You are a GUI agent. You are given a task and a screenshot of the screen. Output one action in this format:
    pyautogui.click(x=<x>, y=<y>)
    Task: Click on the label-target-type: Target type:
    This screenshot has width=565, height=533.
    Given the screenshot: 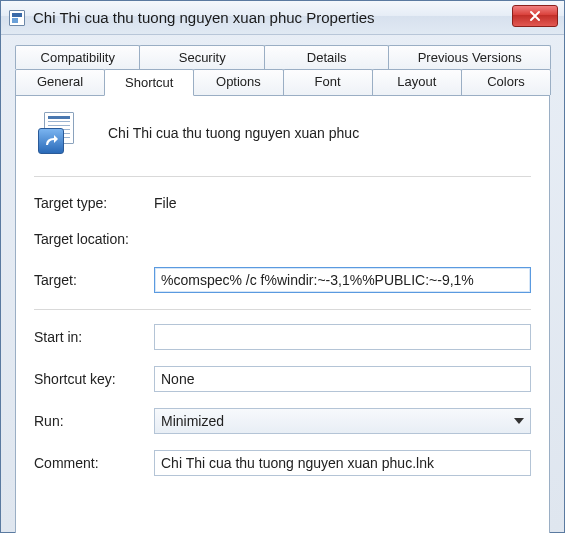 What is the action you would take?
    pyautogui.click(x=94, y=203)
    